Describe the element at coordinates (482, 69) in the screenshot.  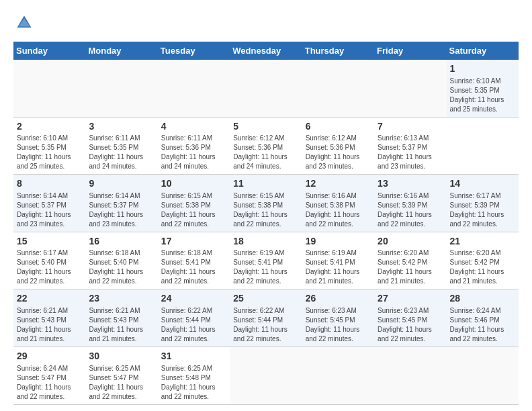
I see `day-number: 1` at that location.